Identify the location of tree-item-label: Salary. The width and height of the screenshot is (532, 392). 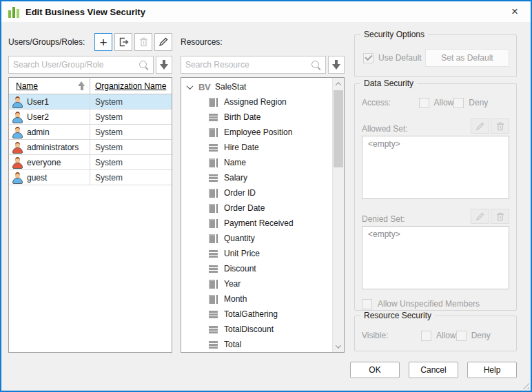
(236, 178).